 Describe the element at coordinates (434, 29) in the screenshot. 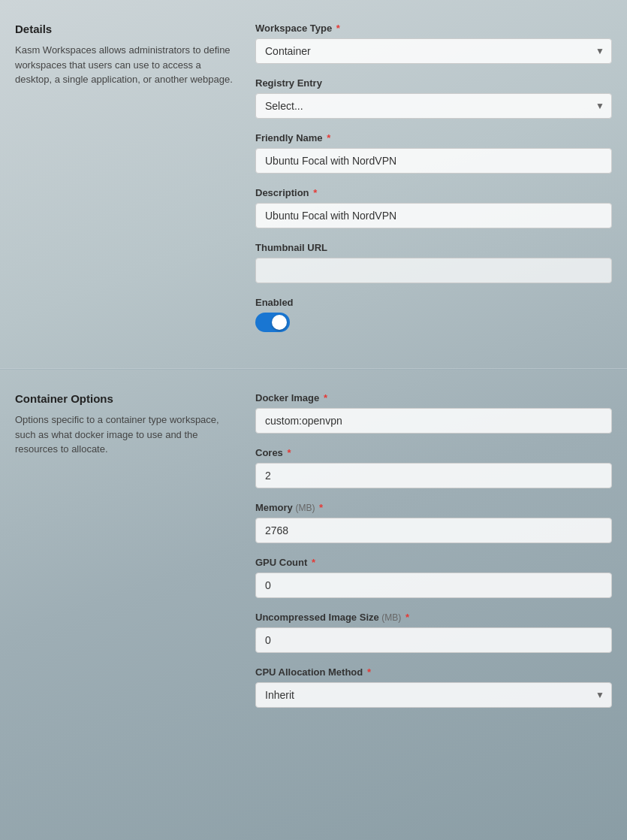

I see `workspace-type-label: Workspace Type *` at that location.